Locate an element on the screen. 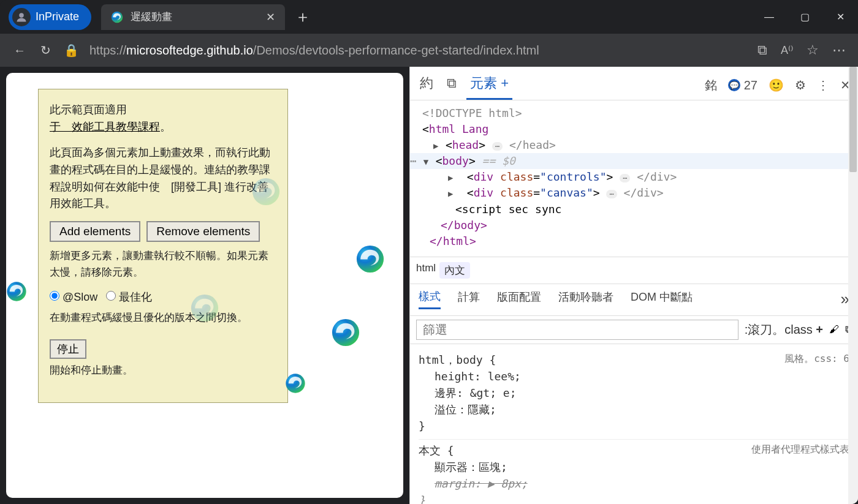  add-elements-button: Add elements is located at coordinates (95, 231).